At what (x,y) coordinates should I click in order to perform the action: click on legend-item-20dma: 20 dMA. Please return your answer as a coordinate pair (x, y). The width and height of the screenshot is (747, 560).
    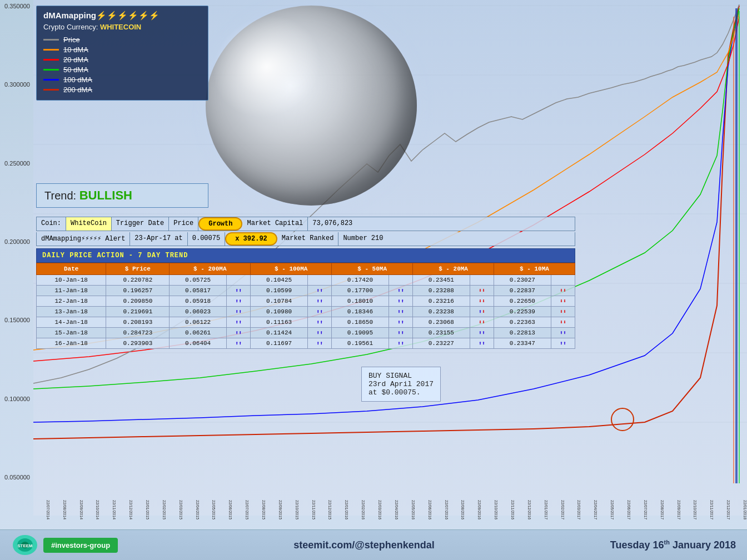
    Looking at the image, I should click on (122, 60).